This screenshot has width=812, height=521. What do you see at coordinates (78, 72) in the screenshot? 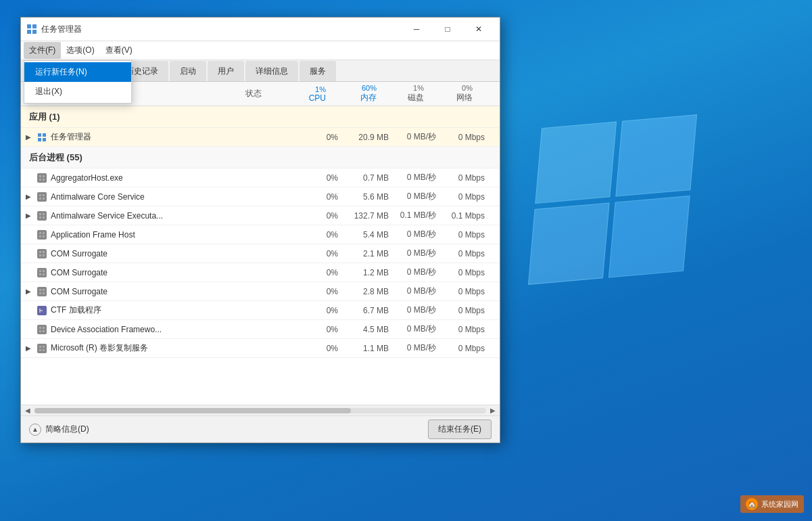
I see `menu-run-new-task: 运行新任务(N) ➤` at bounding box center [78, 72].